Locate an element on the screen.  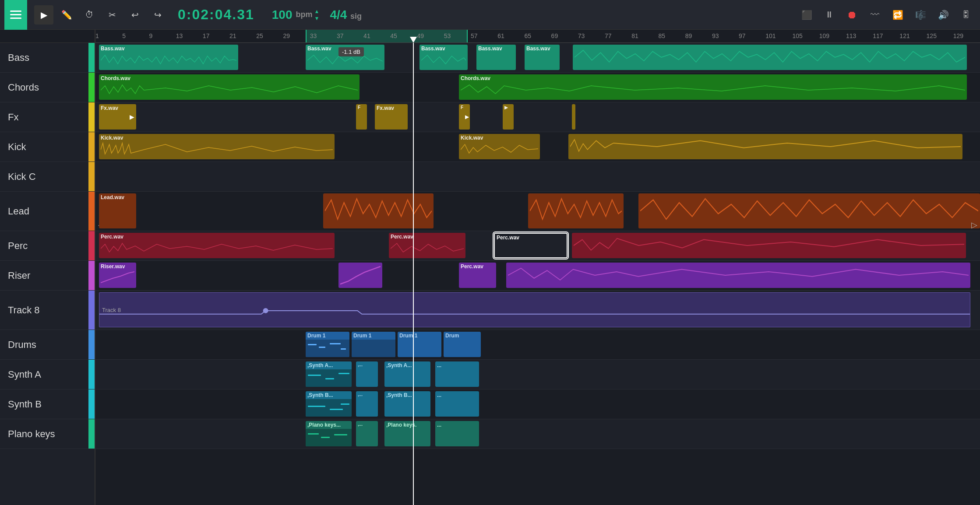
clip-bass-1: Bass.wav is located at coordinates (169, 57).